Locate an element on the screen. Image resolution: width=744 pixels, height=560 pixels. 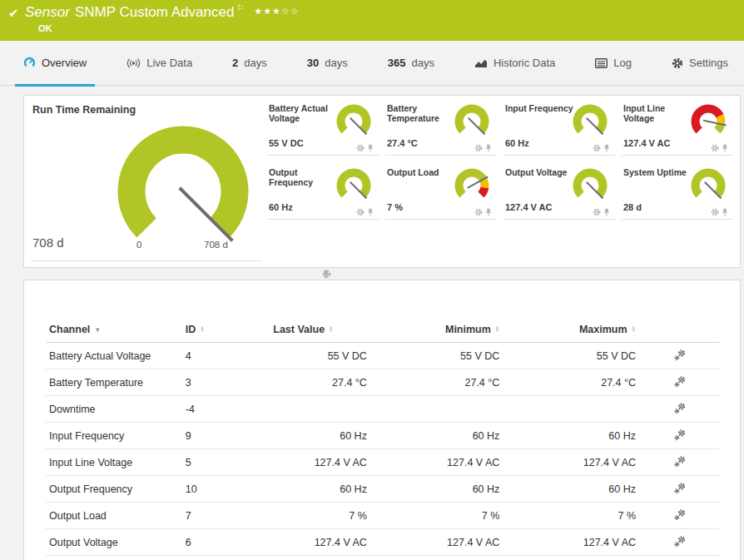
cell-channel: Input Frequency is located at coordinates (114, 436).